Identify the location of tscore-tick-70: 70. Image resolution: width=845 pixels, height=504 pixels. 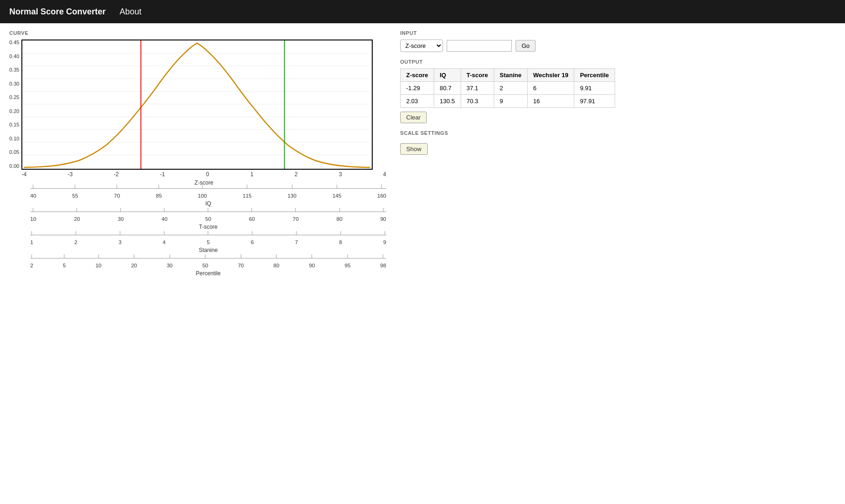
(296, 219).